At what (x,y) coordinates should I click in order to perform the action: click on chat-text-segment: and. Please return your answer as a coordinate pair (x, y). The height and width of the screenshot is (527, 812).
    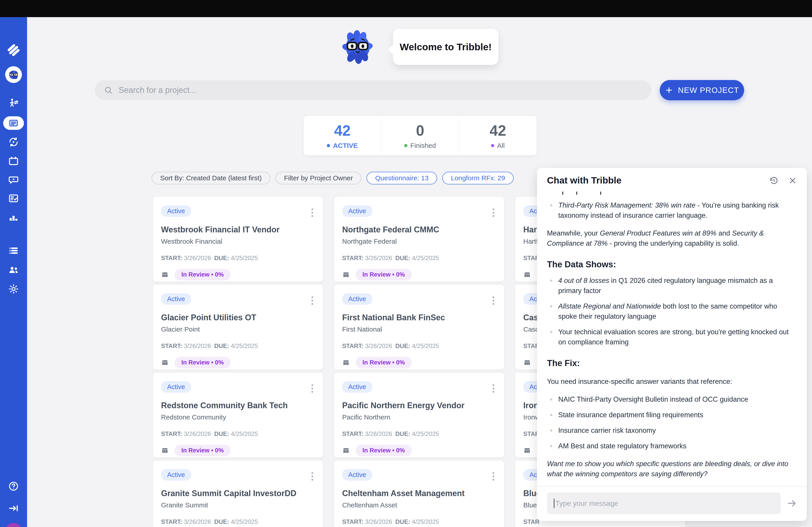
    Looking at the image, I should click on (724, 233).